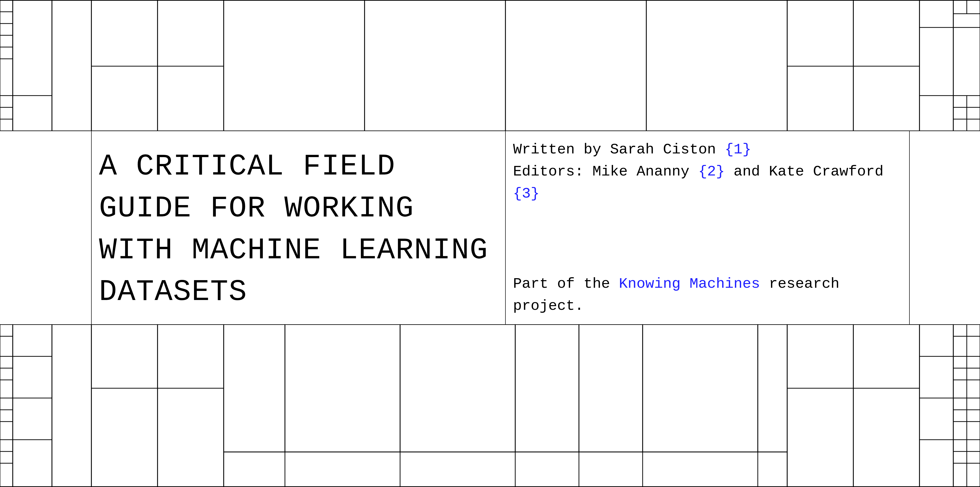  What do you see at coordinates (711, 172) in the screenshot?
I see `editor-1-ref: {2}` at bounding box center [711, 172].